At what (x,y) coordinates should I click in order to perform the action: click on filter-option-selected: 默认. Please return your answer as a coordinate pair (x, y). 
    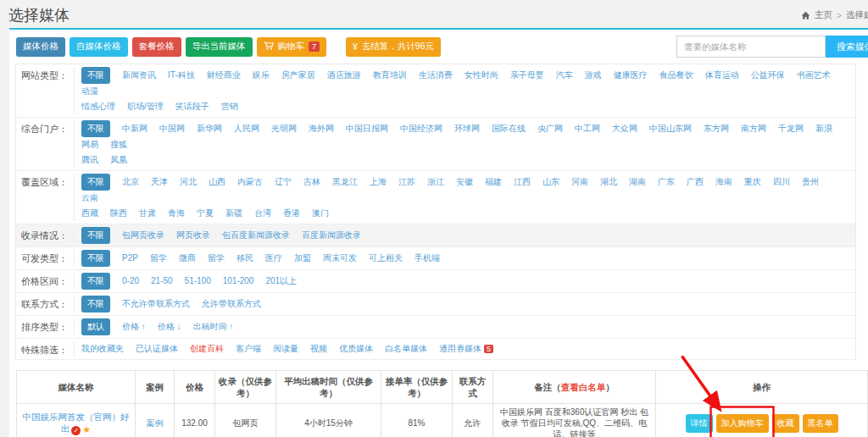
    Looking at the image, I should click on (96, 327).